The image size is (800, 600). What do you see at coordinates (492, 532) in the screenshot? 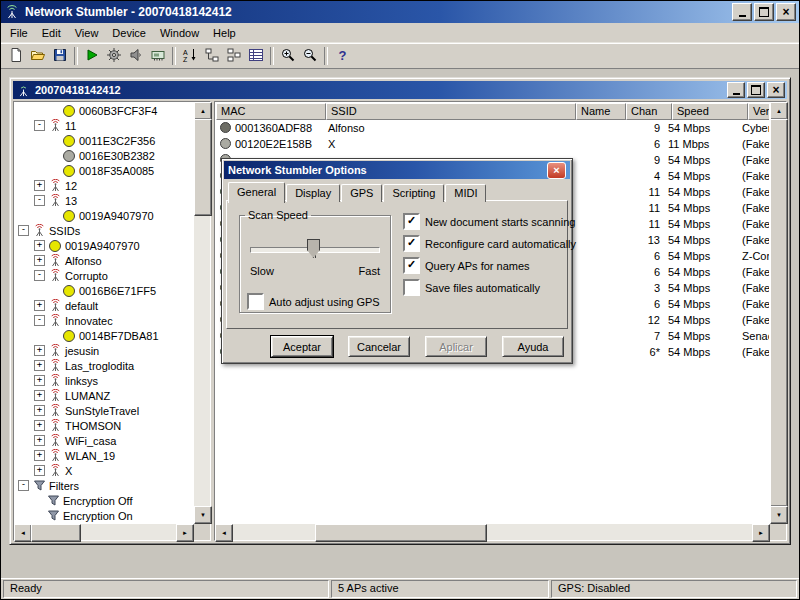
I see `table-horizontal-scrollbar: ◄ ►` at bounding box center [492, 532].